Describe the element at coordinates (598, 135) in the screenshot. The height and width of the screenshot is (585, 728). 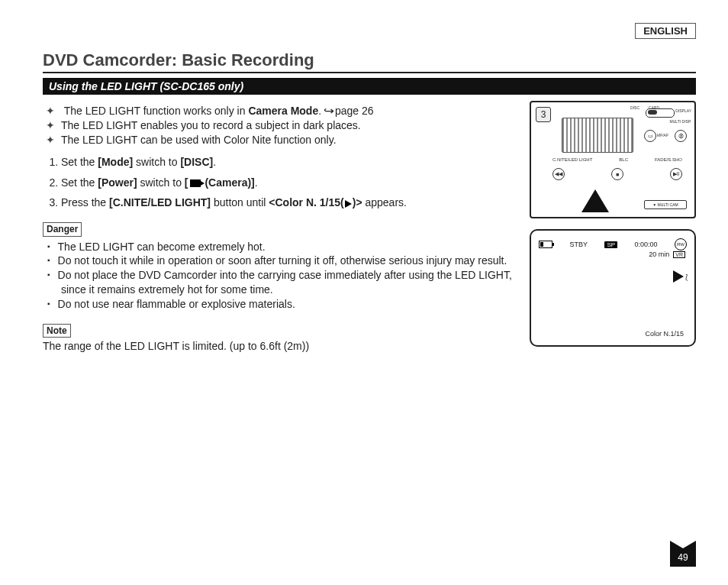
I see `diagram-speaker-grille` at that location.